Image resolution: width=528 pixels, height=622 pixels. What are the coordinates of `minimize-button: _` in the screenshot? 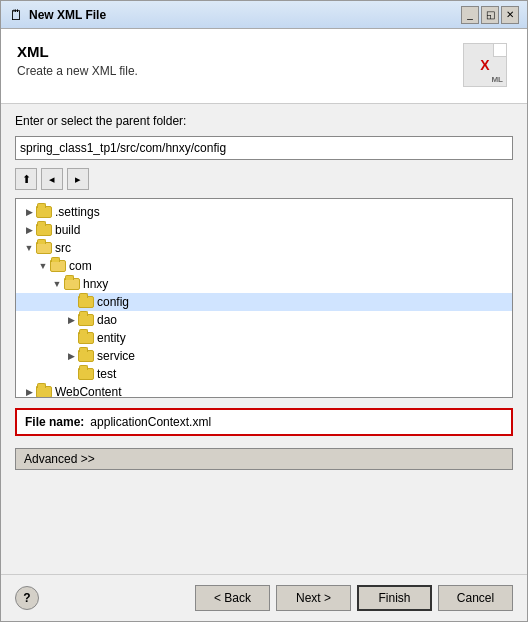 It's located at (470, 15).